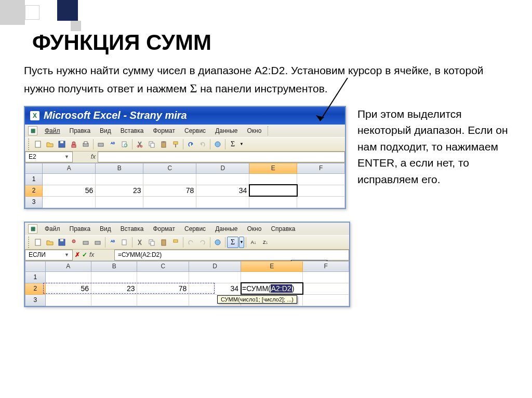  Describe the element at coordinates (187, 283) in the screenshot. I see `spreadsheet-grid-2: A B C D E F 1 2 56 23 78 34 =СУММ(A2:D2)…` at that location.